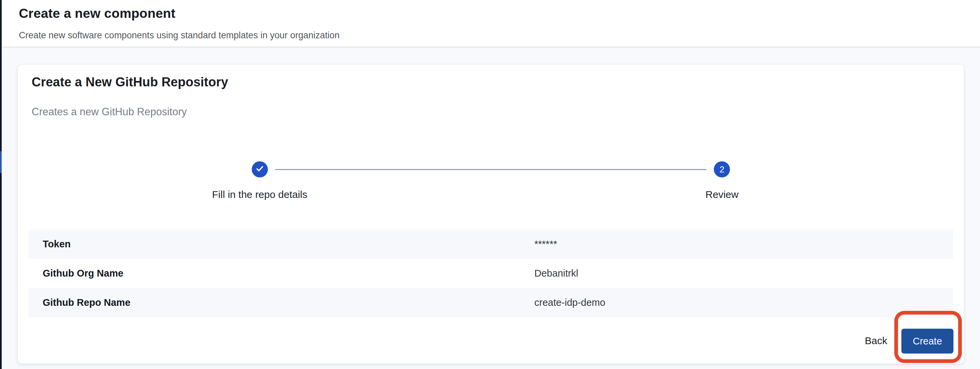 The image size is (980, 369). I want to click on step-active-circle: 2, so click(722, 169).